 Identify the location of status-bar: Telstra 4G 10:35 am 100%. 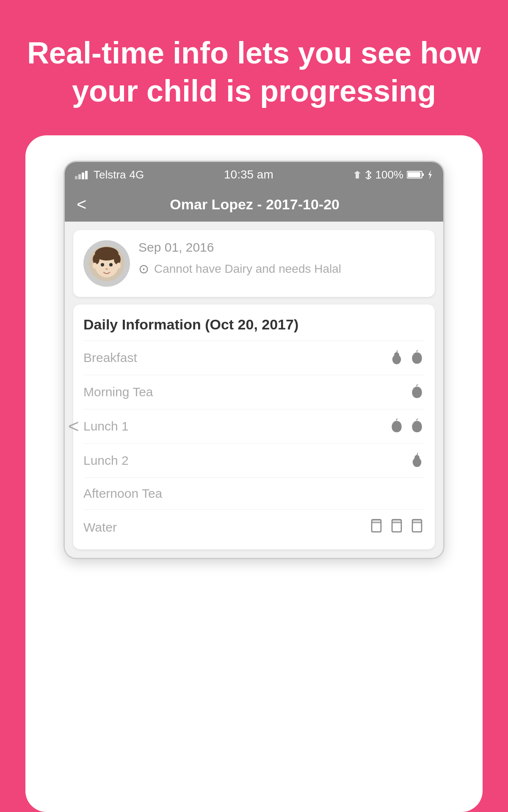
(254, 175).